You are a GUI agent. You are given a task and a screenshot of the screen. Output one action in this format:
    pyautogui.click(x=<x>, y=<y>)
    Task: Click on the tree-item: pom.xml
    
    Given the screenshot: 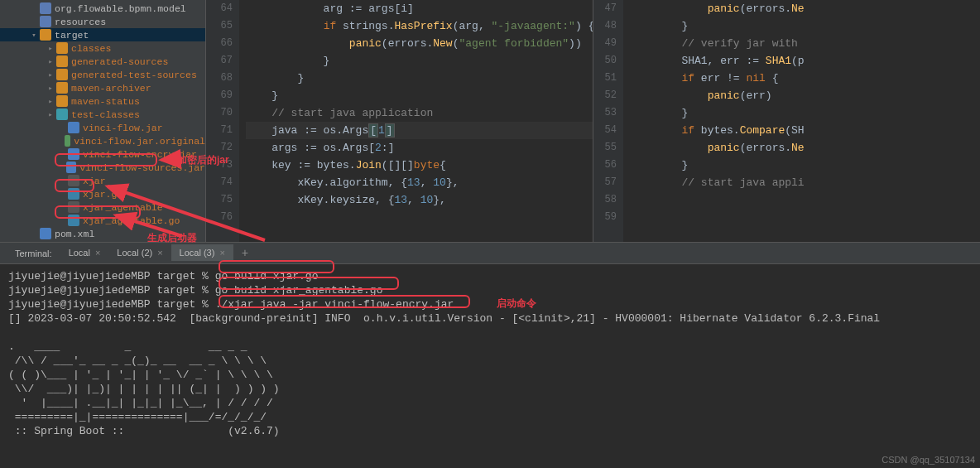 What is the action you would take?
    pyautogui.click(x=103, y=234)
    